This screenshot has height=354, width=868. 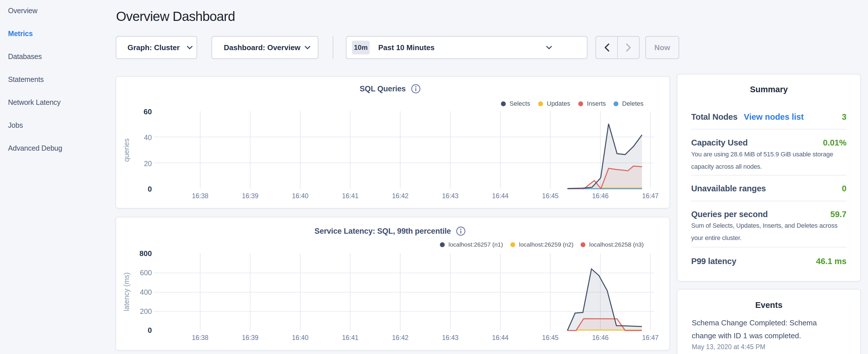 I want to click on svg-text: 40, so click(x=148, y=137).